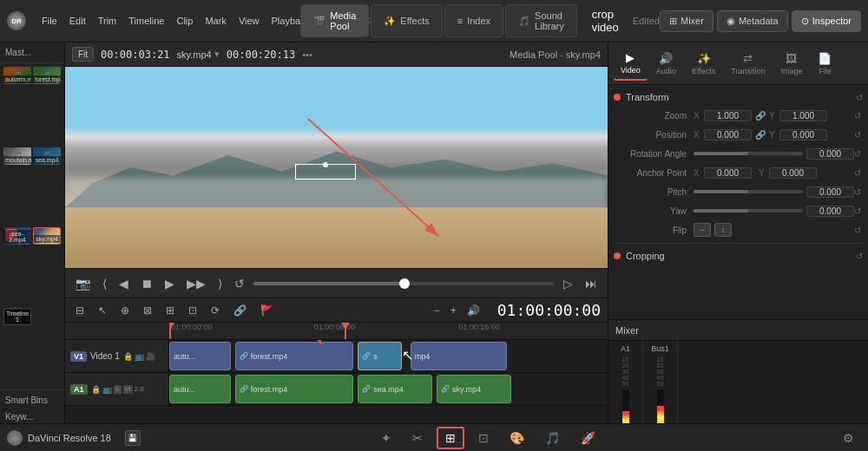 This screenshot has width=868, height=451. Describe the element at coordinates (380, 356) in the screenshot. I see `clip-v-sky-selected: 🔗 s` at that location.